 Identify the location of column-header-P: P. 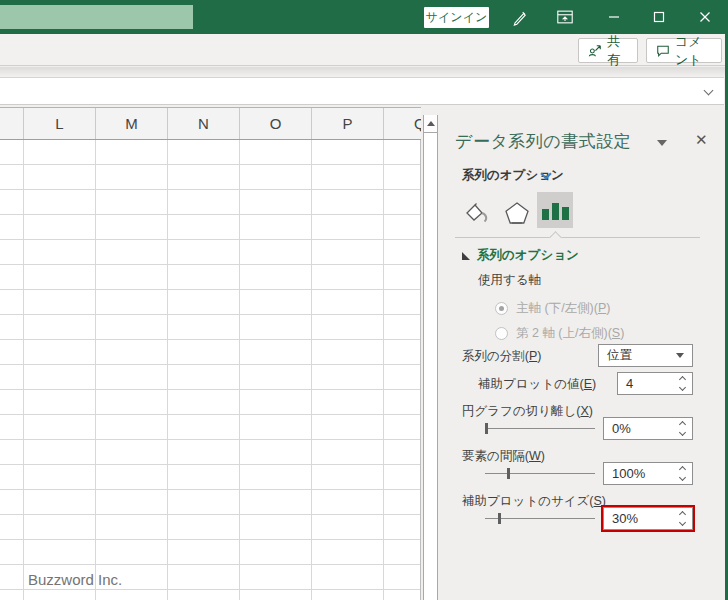
(348, 124).